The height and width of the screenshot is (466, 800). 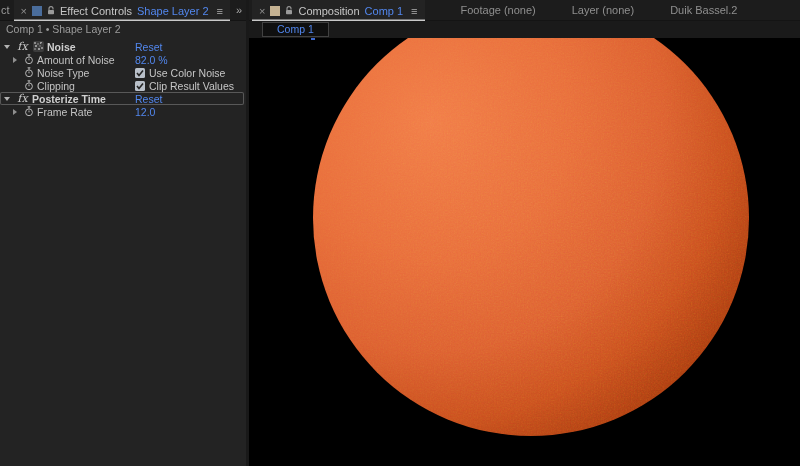 What do you see at coordinates (69, 99) in the screenshot?
I see `effect-name: Posterize Time` at bounding box center [69, 99].